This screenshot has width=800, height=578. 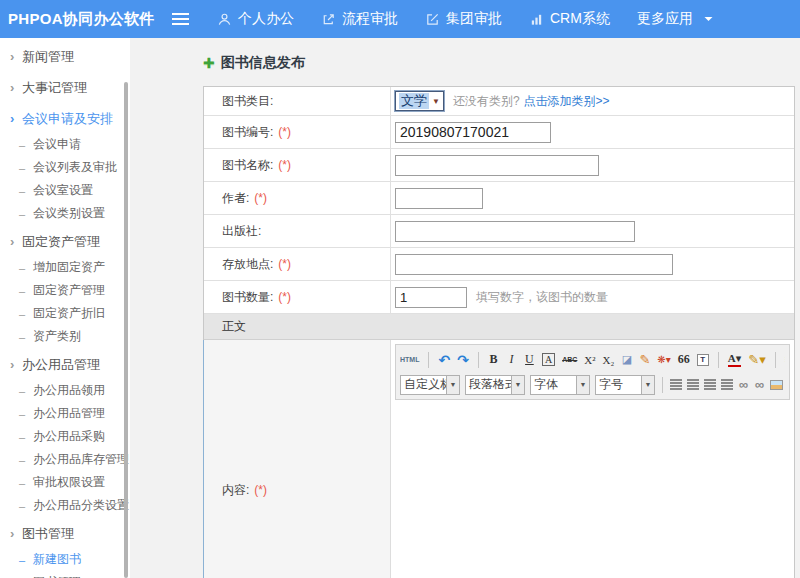 I want to click on custom-title-select: 自定义标题▼, so click(x=430, y=385).